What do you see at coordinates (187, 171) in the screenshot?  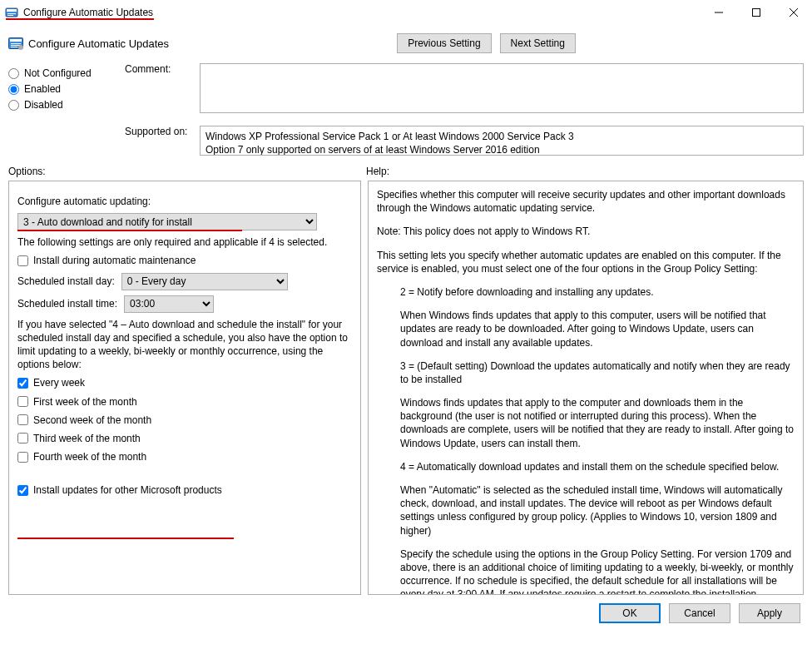 I see `options-header: Options:` at bounding box center [187, 171].